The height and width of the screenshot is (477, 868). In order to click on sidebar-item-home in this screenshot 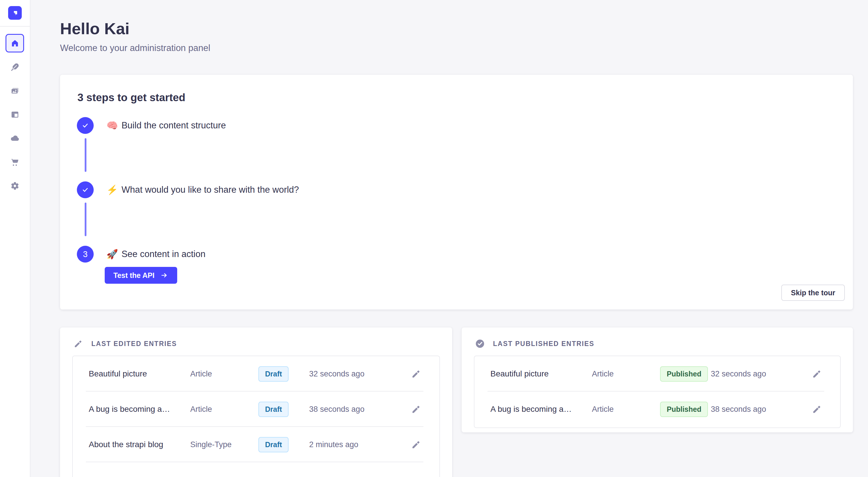, I will do `click(15, 43)`.